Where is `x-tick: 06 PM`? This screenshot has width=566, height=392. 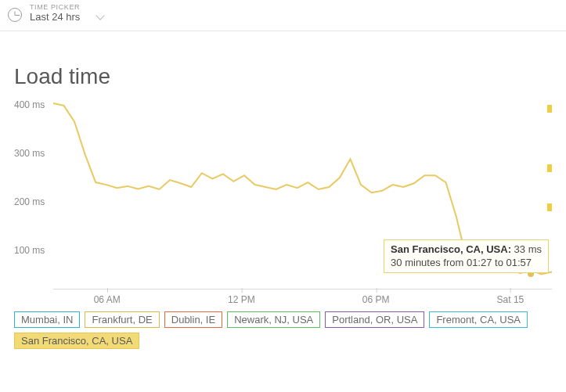
x-tick: 06 PM is located at coordinates (376, 300).